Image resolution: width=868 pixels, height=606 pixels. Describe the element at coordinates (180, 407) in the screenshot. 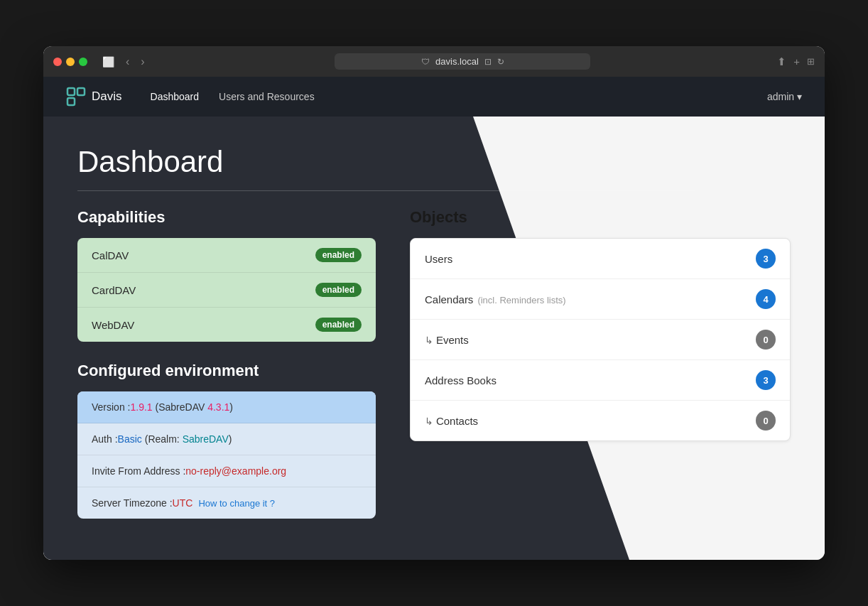

I see `config-saberedav-prefix: (SabreDAV` at that location.